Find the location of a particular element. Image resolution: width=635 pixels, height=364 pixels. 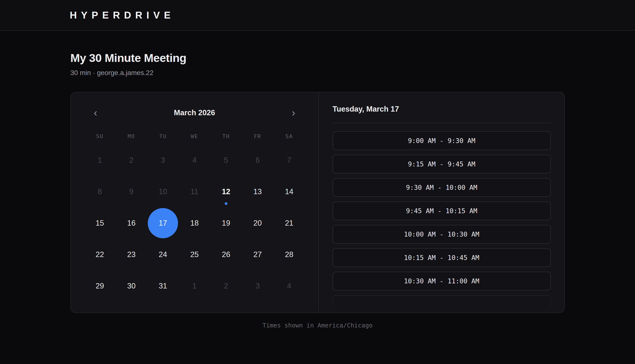

calendar-day-27: 27 is located at coordinates (258, 254).